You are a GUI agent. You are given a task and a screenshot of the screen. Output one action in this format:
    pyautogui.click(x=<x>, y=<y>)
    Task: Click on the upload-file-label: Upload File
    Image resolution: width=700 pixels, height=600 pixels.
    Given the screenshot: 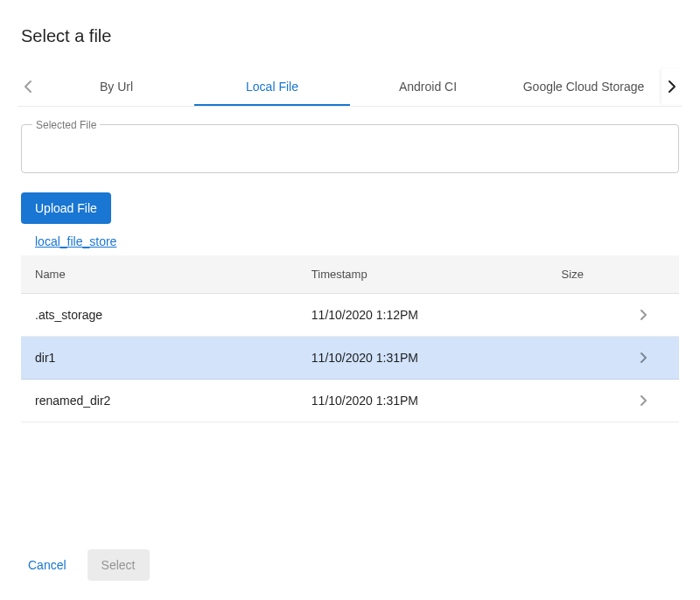 What is the action you would take?
    pyautogui.click(x=66, y=208)
    